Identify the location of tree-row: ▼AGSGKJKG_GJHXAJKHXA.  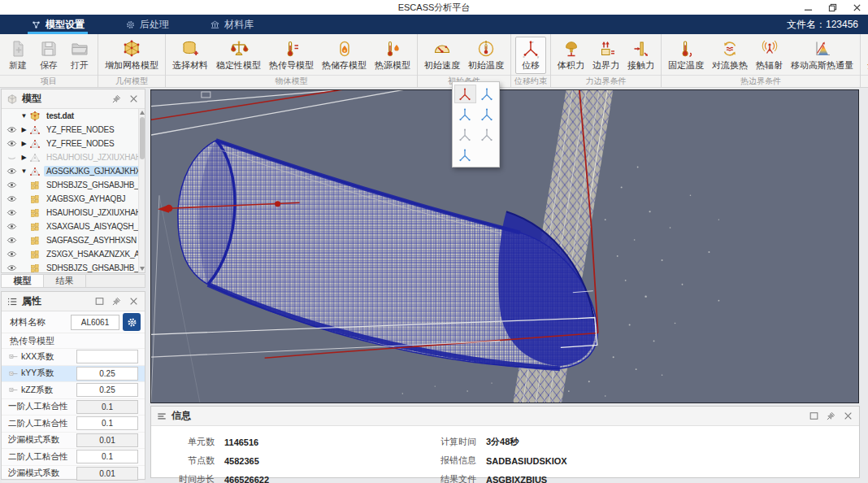
(70, 171).